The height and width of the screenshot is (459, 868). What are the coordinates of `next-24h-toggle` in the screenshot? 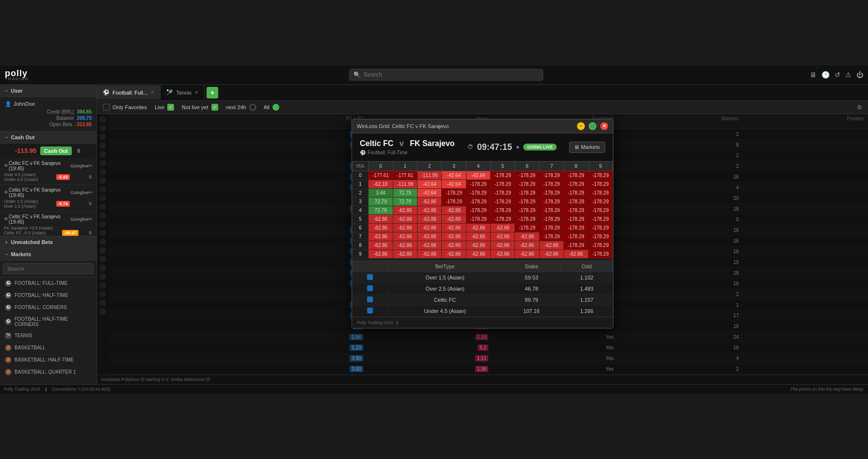 It's located at (253, 107).